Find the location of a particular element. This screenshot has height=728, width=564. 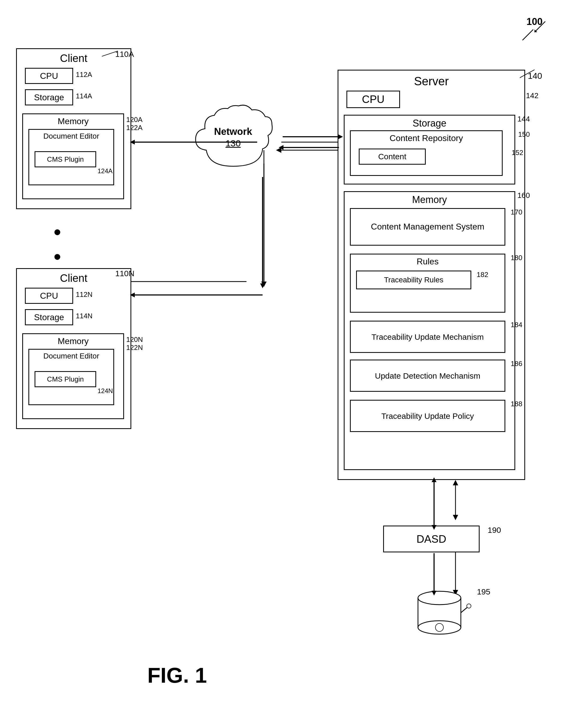

disk-svg is located at coordinates (445, 619).